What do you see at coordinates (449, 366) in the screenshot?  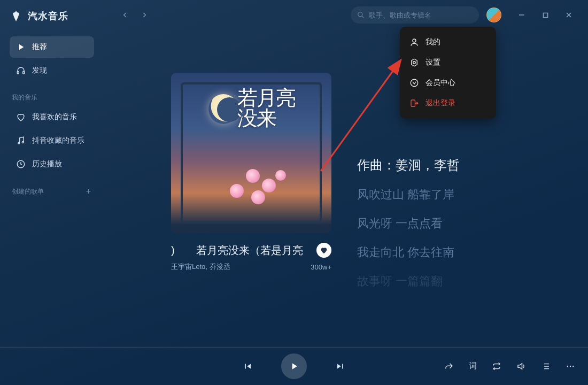 I see `share-button` at bounding box center [449, 366].